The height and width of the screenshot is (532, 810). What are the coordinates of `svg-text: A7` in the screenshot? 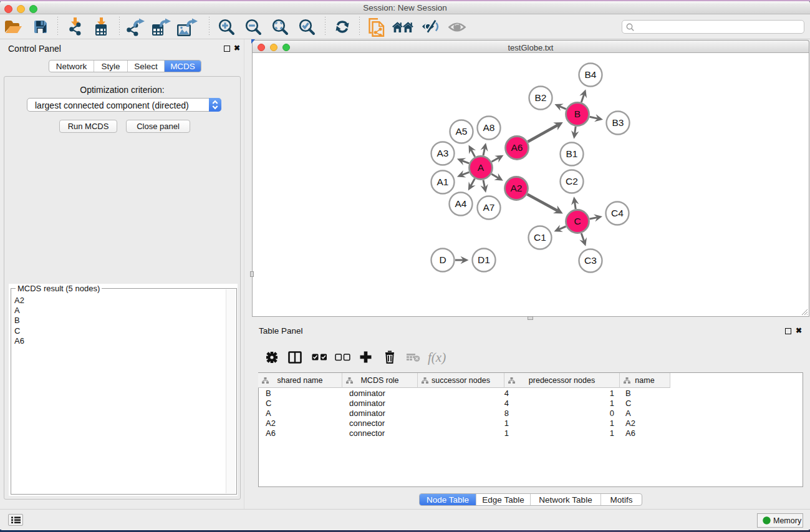 It's located at (489, 207).